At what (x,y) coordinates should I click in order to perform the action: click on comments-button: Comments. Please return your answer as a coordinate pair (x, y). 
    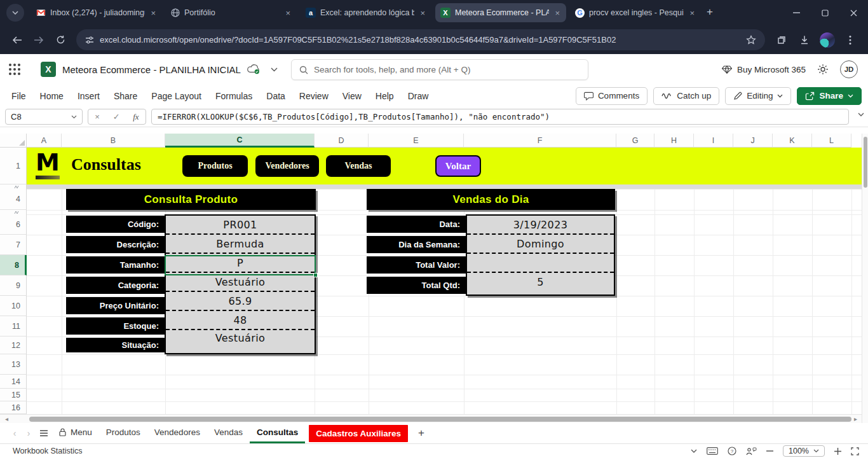
    Looking at the image, I should click on (611, 96).